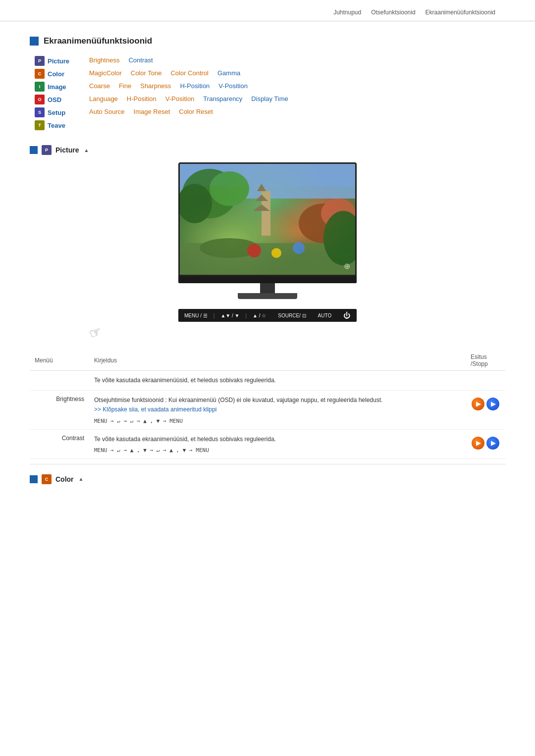  What do you see at coordinates (195, 86) in the screenshot?
I see `nav-item-hpos: H-Position` at bounding box center [195, 86].